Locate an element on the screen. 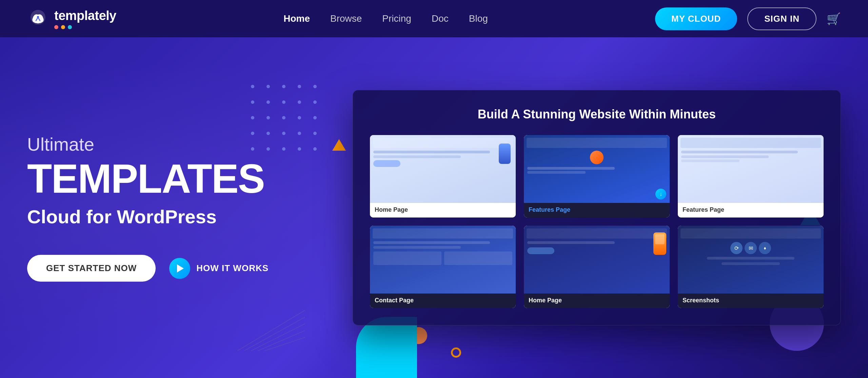  template-card-home-2: Home Page is located at coordinates (597, 267).